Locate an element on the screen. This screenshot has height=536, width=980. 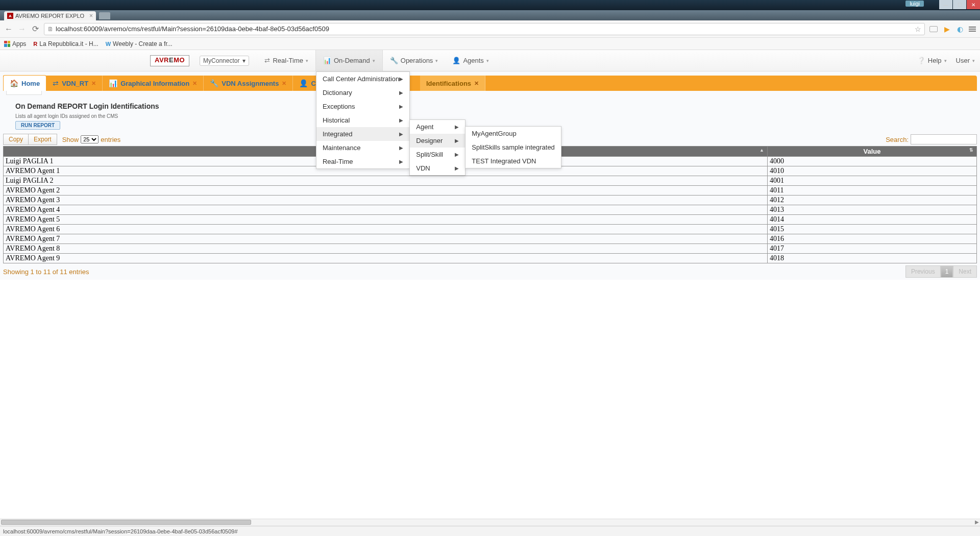
table-row: Luigi PAGLIA 24001 is located at coordinates (490, 181).